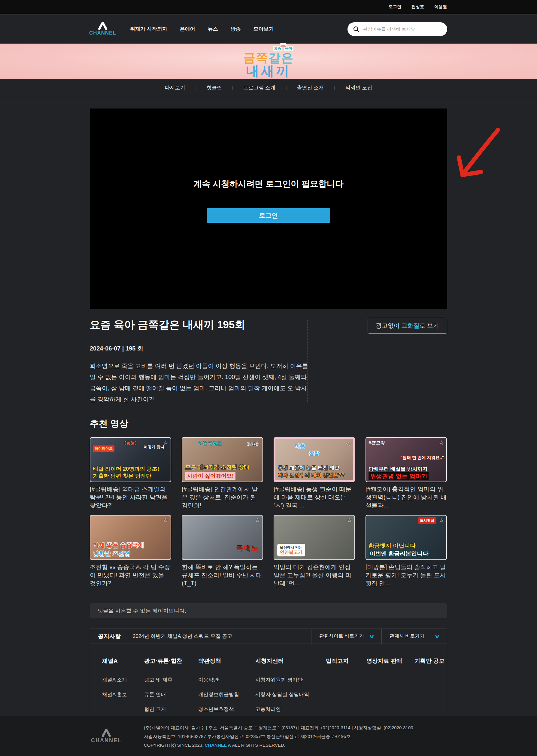  Describe the element at coordinates (171, 695) in the screenshot. I see `footer-link: 큐톤 안내` at that location.